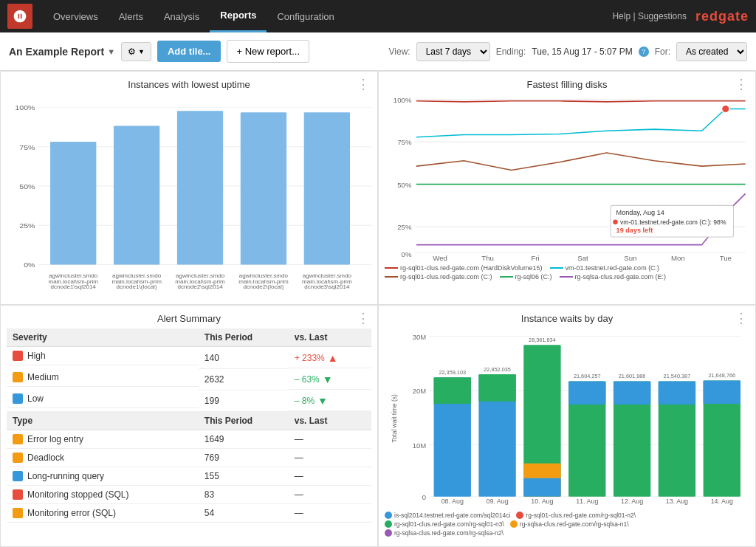  What do you see at coordinates (673, 222) in the screenshot?
I see `svg-text:vm-01.testnet.red-gate.com (C:: vm-01.testnet.red-gate.com (C:): 98%` at bounding box center [673, 222].